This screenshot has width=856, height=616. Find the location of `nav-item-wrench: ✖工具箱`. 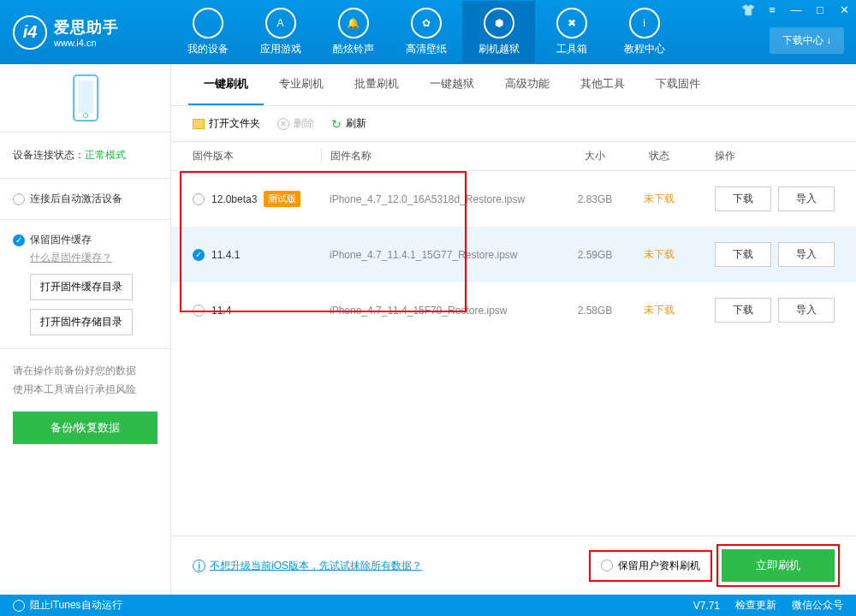

nav-item-wrench: ✖工具箱 is located at coordinates (572, 33).